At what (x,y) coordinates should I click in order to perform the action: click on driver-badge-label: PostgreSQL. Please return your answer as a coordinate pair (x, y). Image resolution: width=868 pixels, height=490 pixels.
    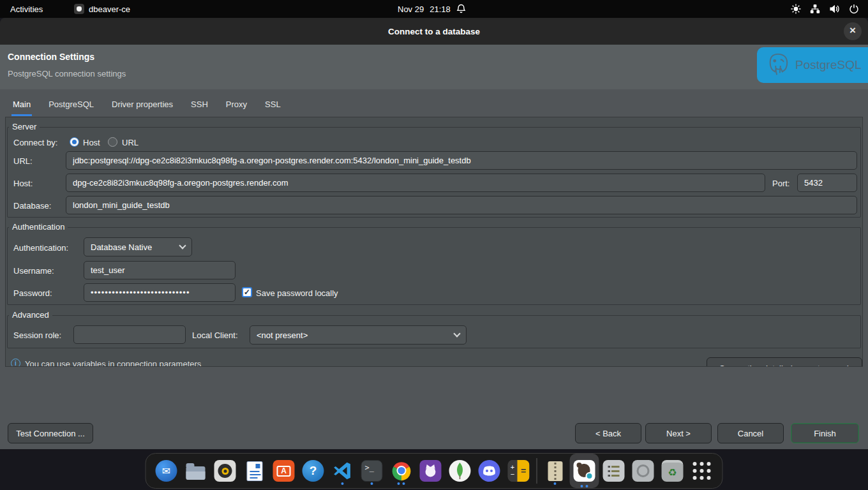
    Looking at the image, I should click on (828, 65).